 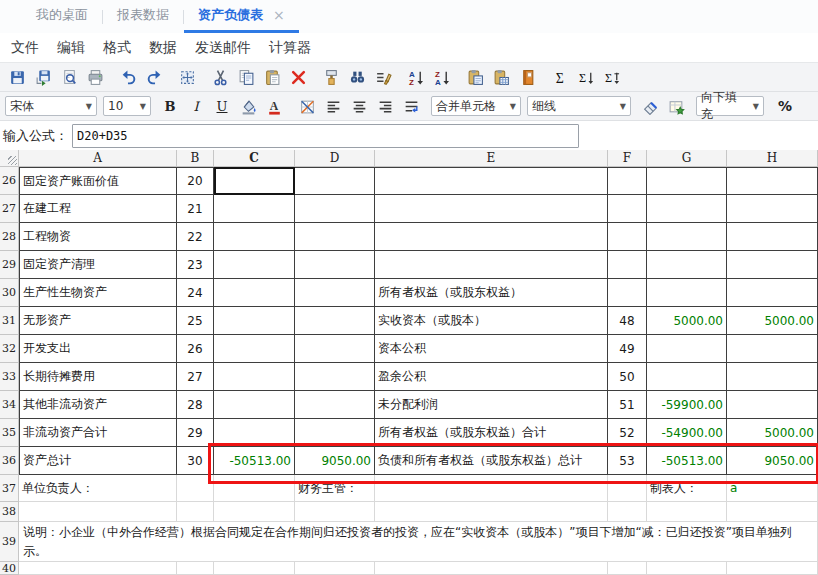 I want to click on cell-A33: 长期待摊费用, so click(x=98, y=377).